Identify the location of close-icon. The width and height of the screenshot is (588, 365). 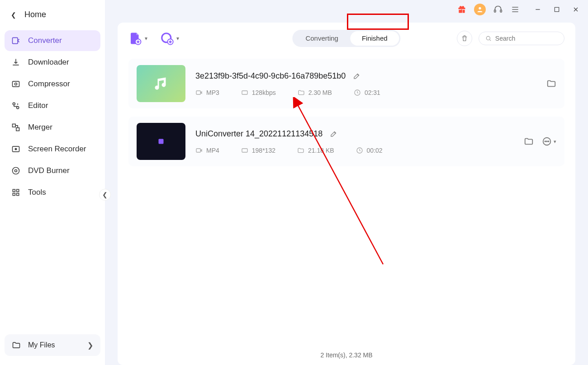
(576, 9).